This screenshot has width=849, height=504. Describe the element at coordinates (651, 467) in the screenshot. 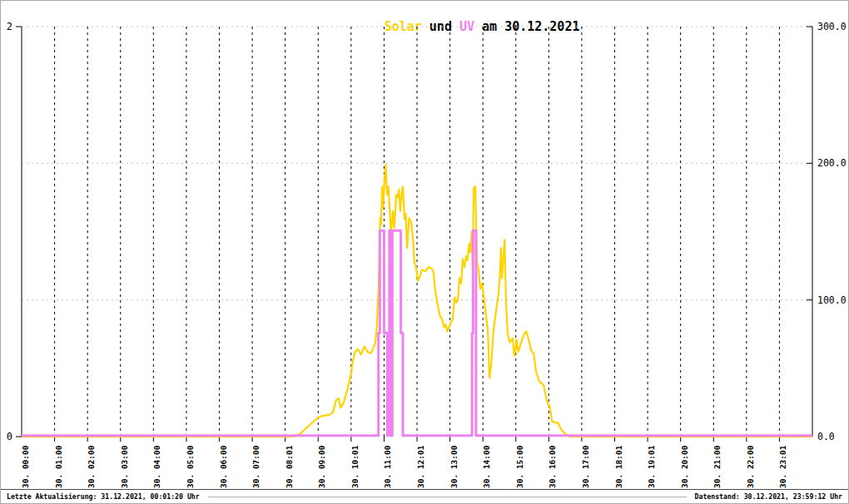

I see `x-axis-time-label: 30. 19:01` at that location.